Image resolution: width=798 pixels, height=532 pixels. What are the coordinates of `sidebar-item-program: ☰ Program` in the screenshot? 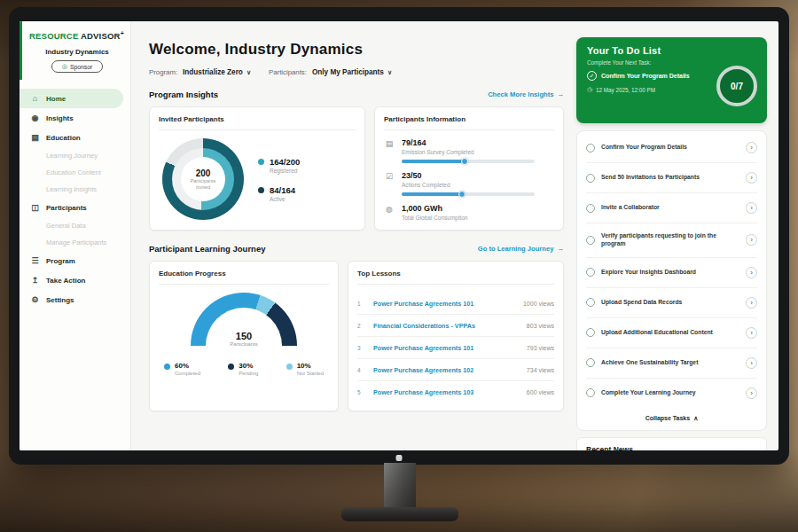 It's located at (74, 261).